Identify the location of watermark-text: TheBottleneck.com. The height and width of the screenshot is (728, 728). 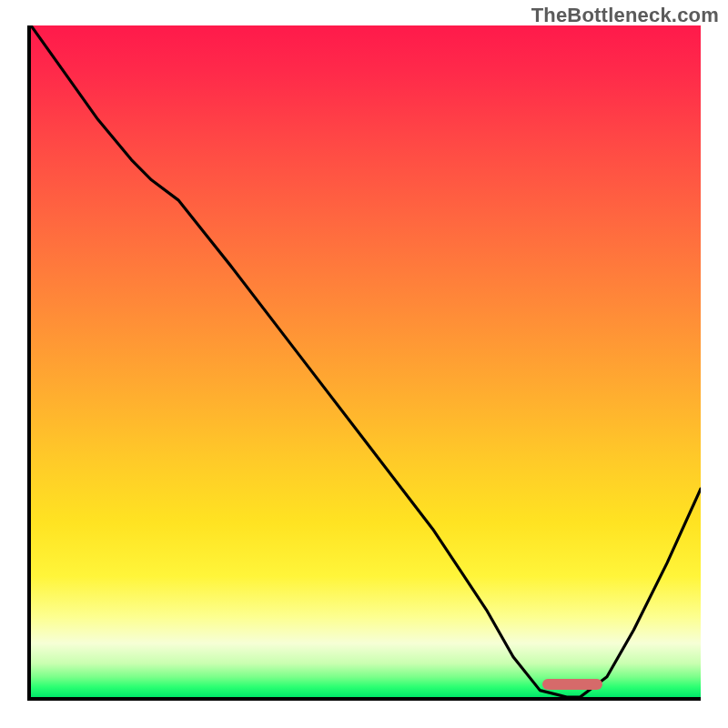
(625, 15).